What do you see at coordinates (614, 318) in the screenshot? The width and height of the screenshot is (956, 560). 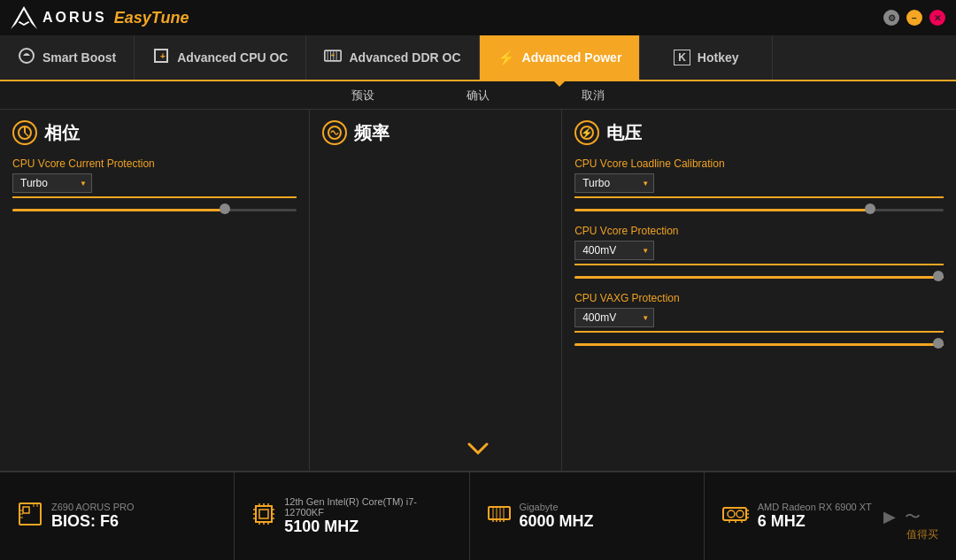 I see `cpu-vaxg-protection-dropdown-wrap: 400mV 300mV 200mV` at bounding box center [614, 318].